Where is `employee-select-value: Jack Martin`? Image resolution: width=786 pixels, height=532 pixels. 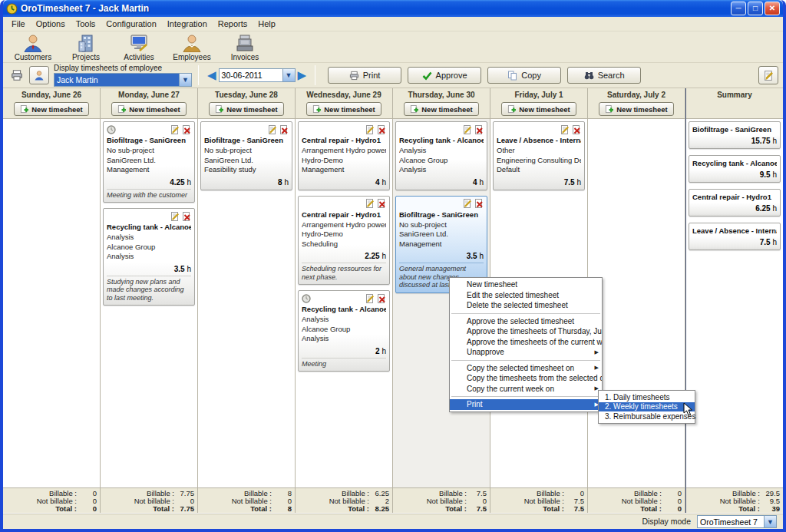
employee-select-value: Jack Martin is located at coordinates (117, 80).